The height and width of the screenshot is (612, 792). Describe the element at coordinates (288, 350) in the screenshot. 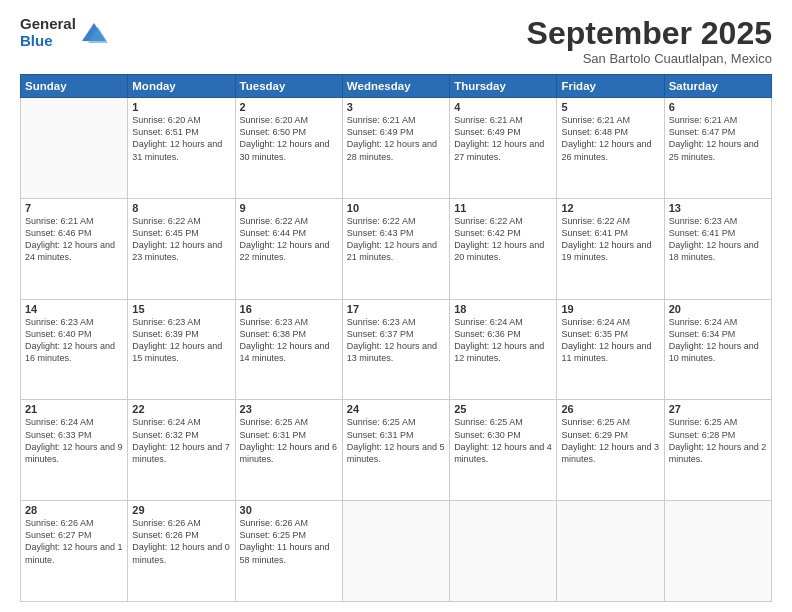

I see `table-row: 16Sunrise: 6:23 AMSunset: 6:38 PMDayligh…` at that location.